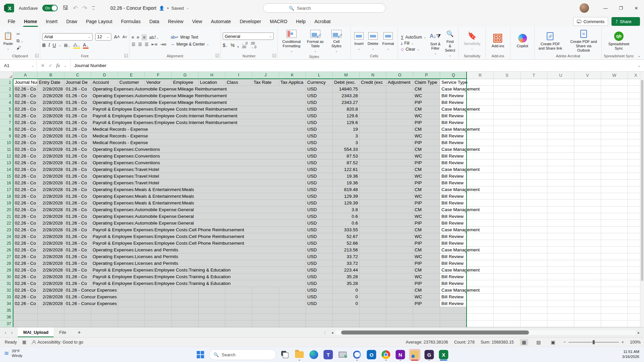 This screenshot has width=644, height=362. Describe the element at coordinates (7, 203) in the screenshot. I see `row-header-19: 19` at that location.